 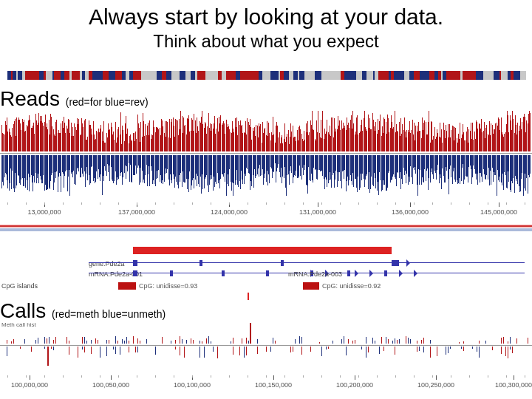 I want to click on axis2-t6: 100,300,000, so click(x=514, y=385).